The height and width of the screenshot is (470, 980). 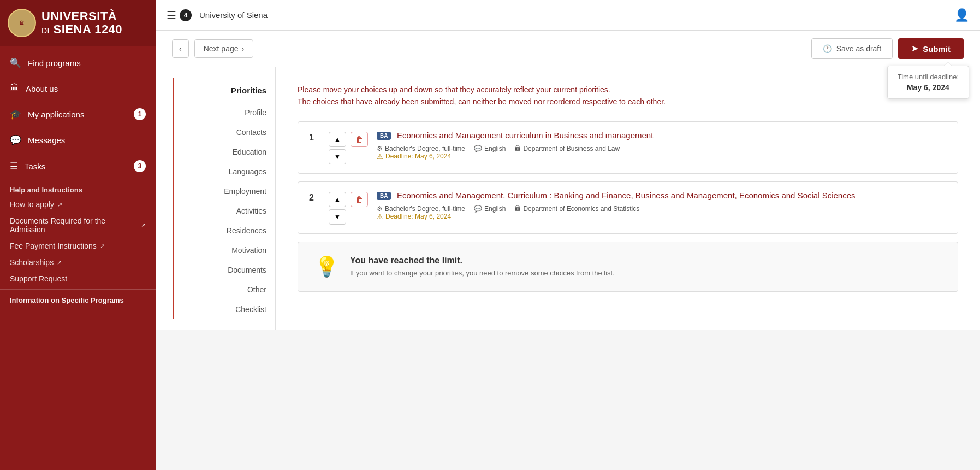 What do you see at coordinates (78, 140) in the screenshot?
I see `sidebar-item-messages: 💬 Messages` at bounding box center [78, 140].